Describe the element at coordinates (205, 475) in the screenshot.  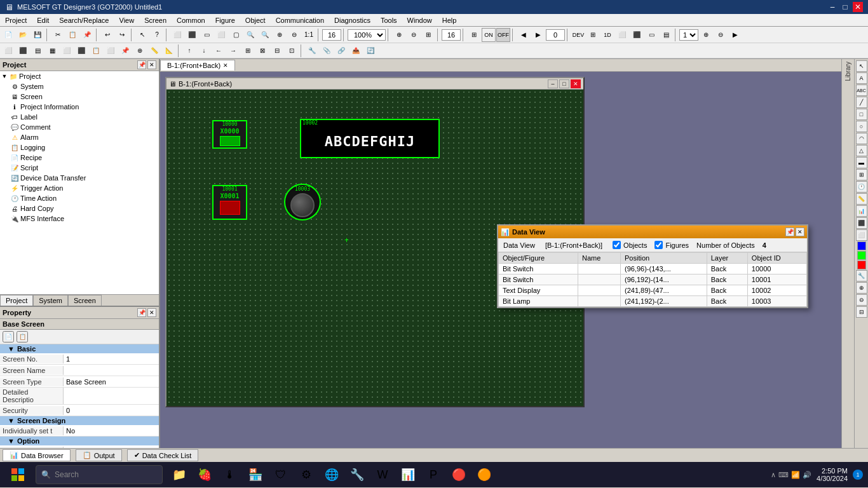
I see `taskbar-strawberry: 🍓` at that location.